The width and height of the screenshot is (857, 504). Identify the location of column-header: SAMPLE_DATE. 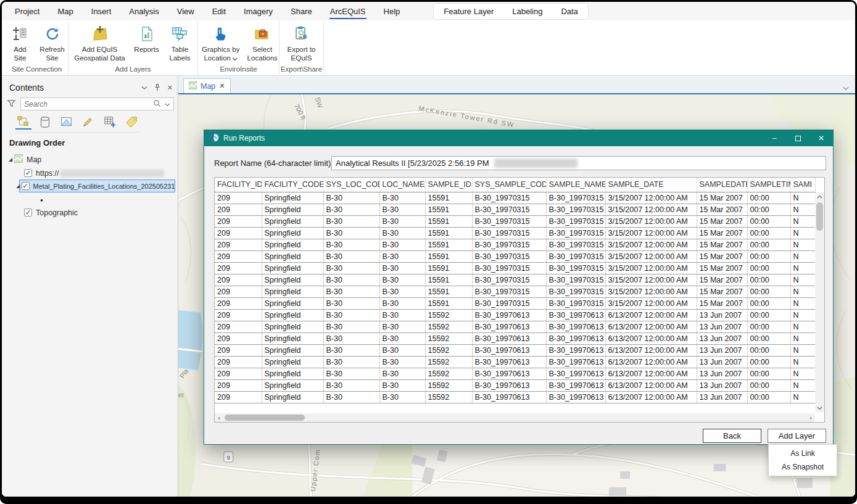
(651, 185).